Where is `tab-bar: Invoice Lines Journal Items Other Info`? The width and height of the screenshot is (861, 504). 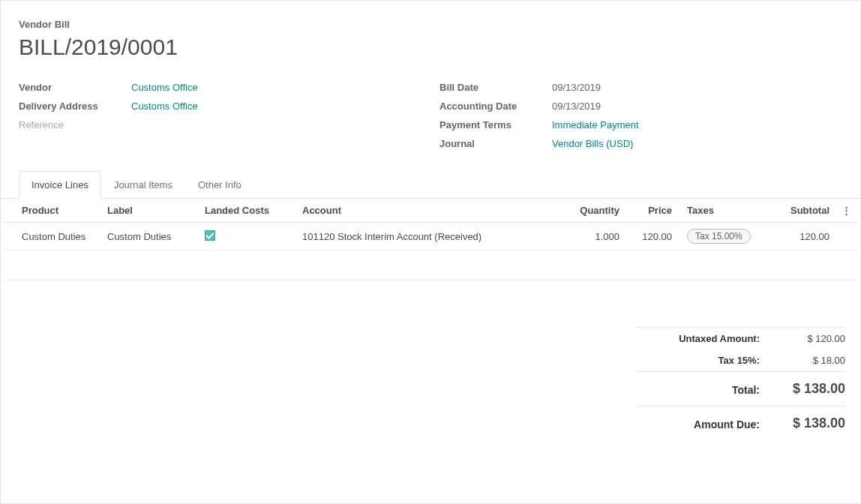
tab-bar: Invoice Lines Journal Items Other Info is located at coordinates (430, 184).